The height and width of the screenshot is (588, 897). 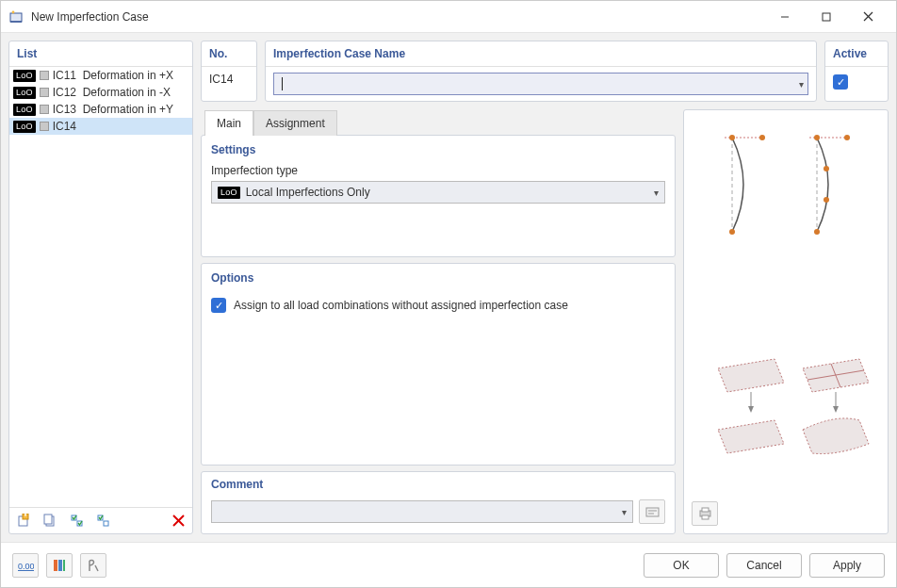 I want to click on list-item-id: IC12, so click(x=66, y=92).